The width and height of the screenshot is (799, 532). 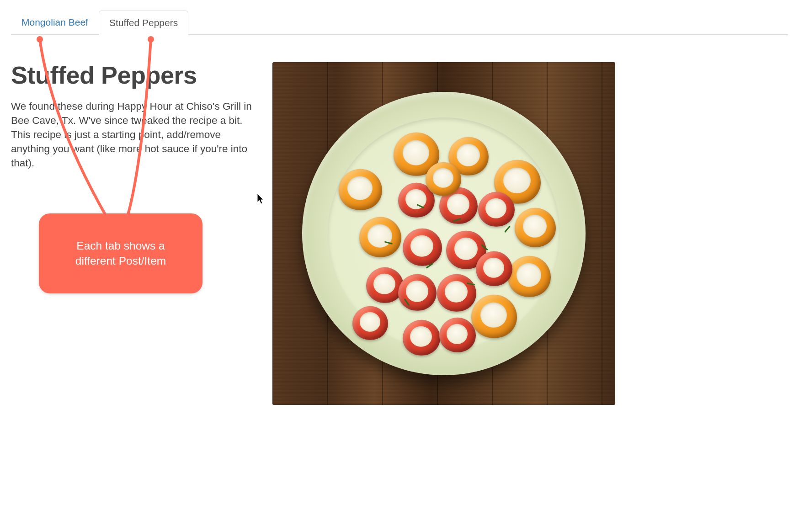 What do you see at coordinates (144, 23) in the screenshot?
I see `tab-stuffed-peppers: Stuffed Peppers` at bounding box center [144, 23].